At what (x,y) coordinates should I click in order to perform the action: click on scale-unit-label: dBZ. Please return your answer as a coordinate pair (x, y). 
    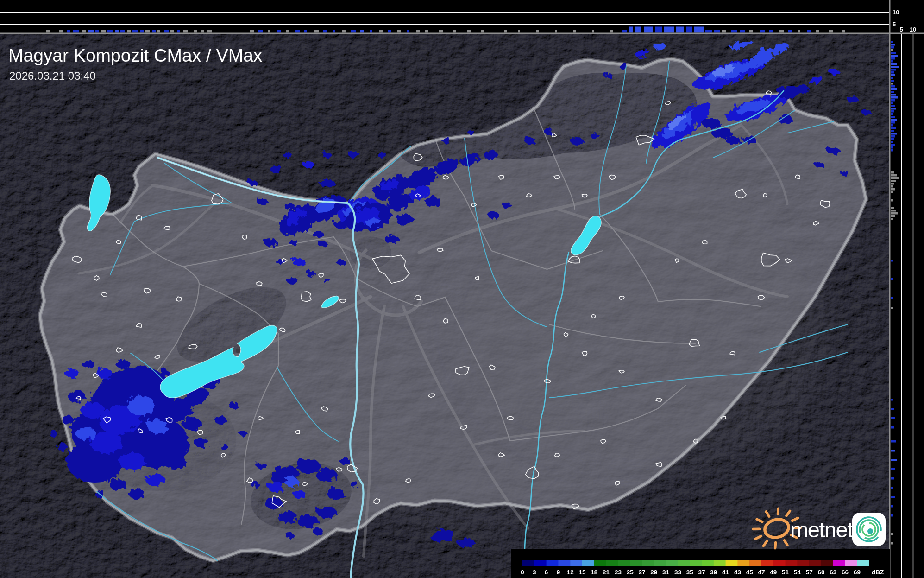
    Looking at the image, I should click on (878, 572).